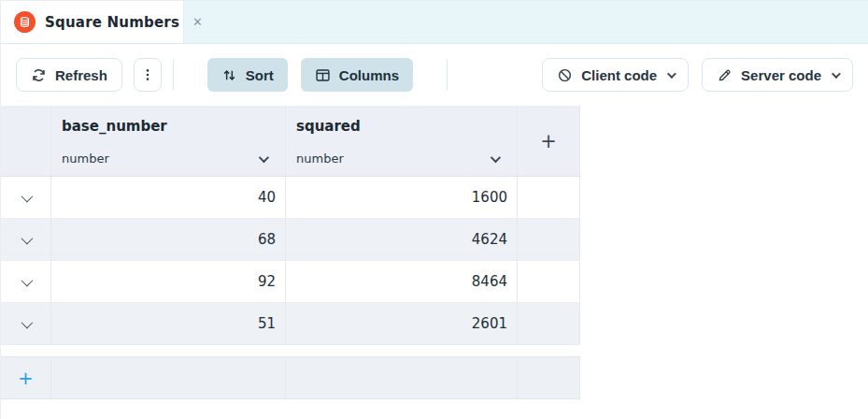  Describe the element at coordinates (168, 197) in the screenshot. I see `cell-base-number: 40` at that location.